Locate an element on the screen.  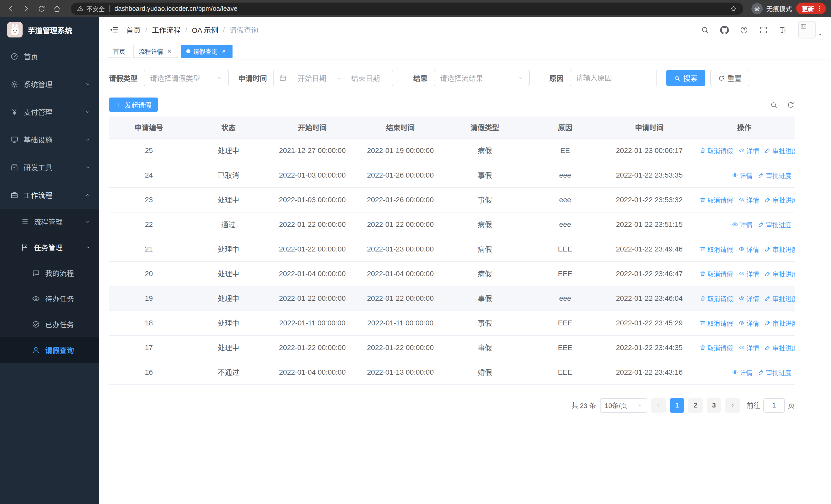
table-row: 19处理中2022-01-22 00:00:002022-01-22 00:00… is located at coordinates (452, 298).